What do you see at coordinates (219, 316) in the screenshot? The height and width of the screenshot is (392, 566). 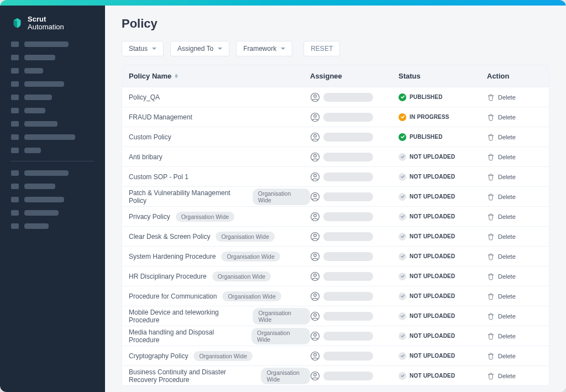 I see `cell-policy-name: Mobile Device and teleworking ProcedureO…` at bounding box center [219, 316].